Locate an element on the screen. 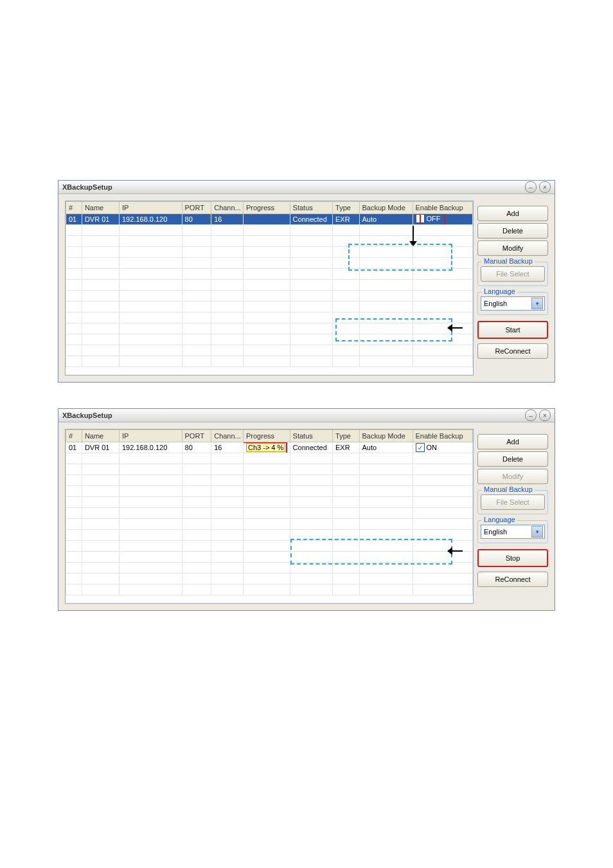  start-button: Start is located at coordinates (513, 330).